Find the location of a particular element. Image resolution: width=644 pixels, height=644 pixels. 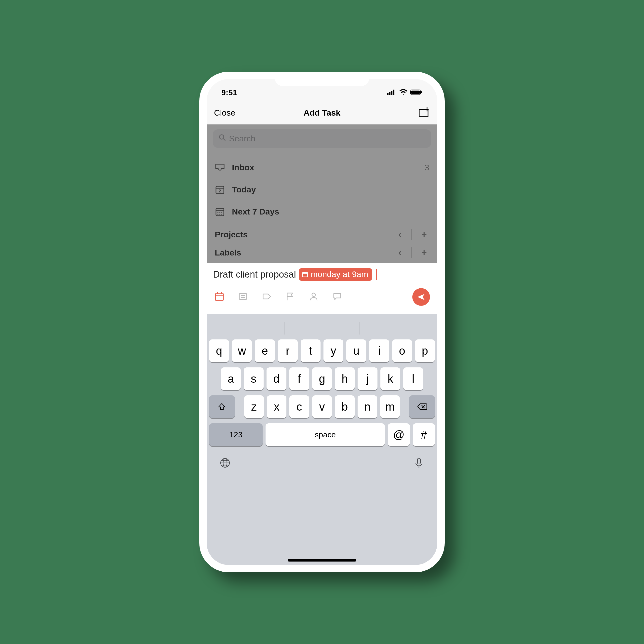

globe-icon is located at coordinates (225, 463).